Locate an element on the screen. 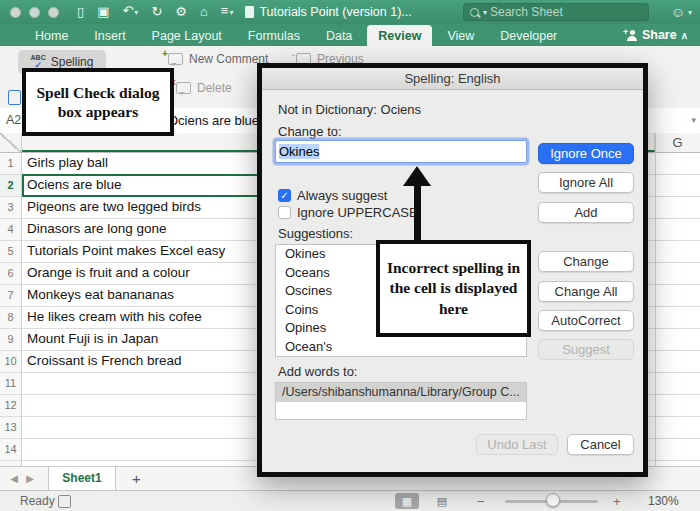 The width and height of the screenshot is (700, 511). ignore-all-button: Ignore All is located at coordinates (586, 182).